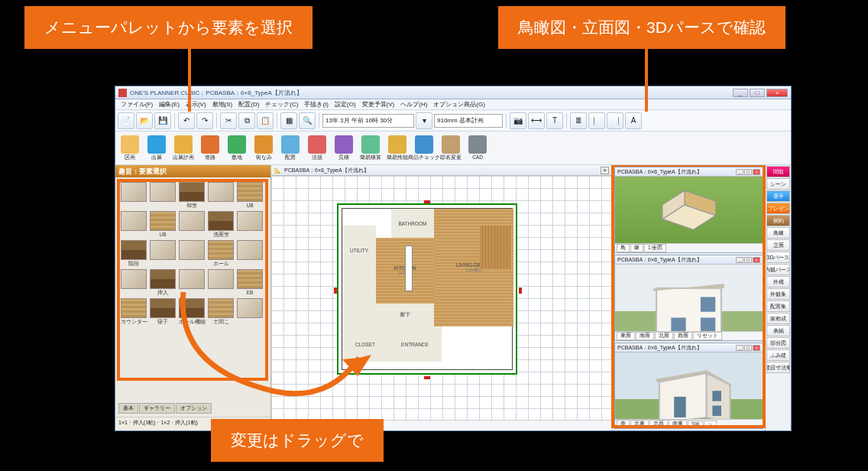 The width and height of the screenshot is (868, 471). I want to click on bigtool-出展: 出展, so click(157, 148).